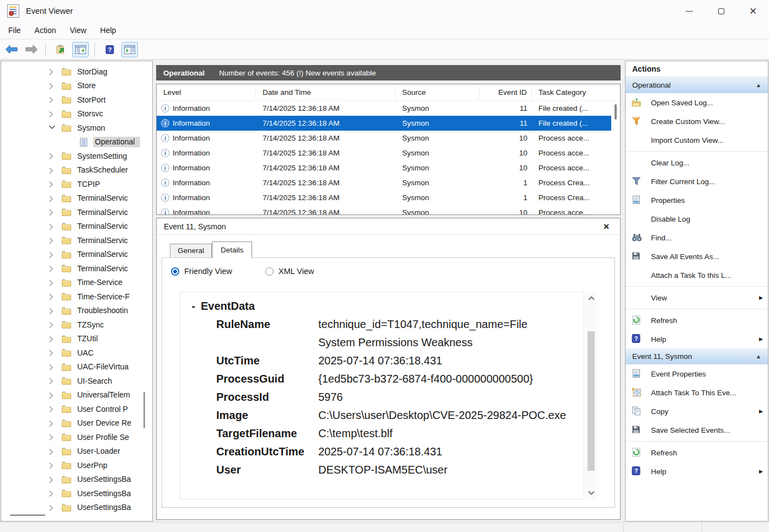 The height and width of the screenshot is (532, 769). Describe the element at coordinates (78, 30) in the screenshot. I see `menu-view: View` at that location.